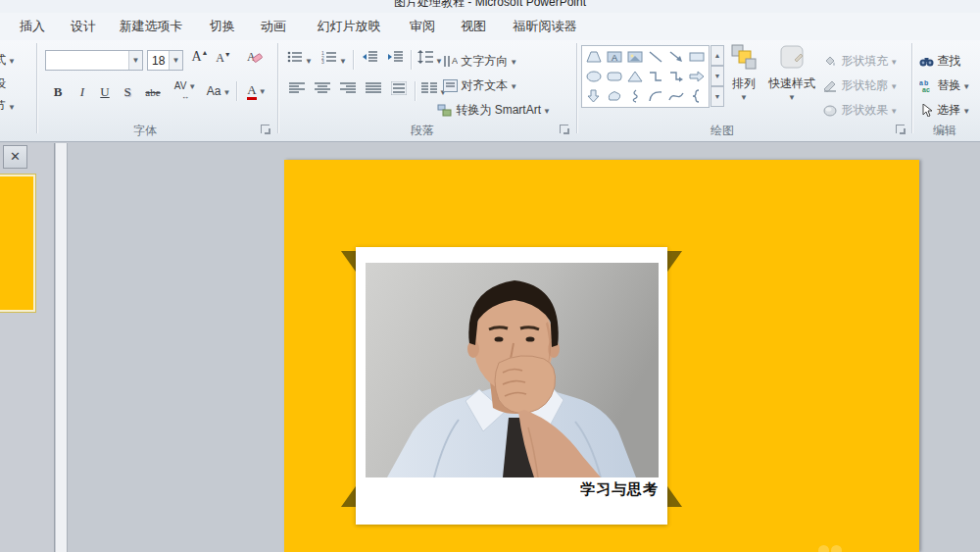  I want to click on tab-foxit-reader: 福昕阅读器, so click(545, 26).